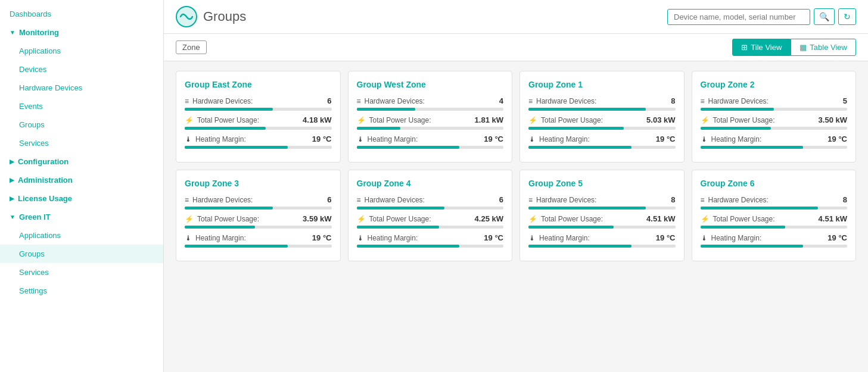  I want to click on zone-filter-badge: Zone, so click(191, 48).